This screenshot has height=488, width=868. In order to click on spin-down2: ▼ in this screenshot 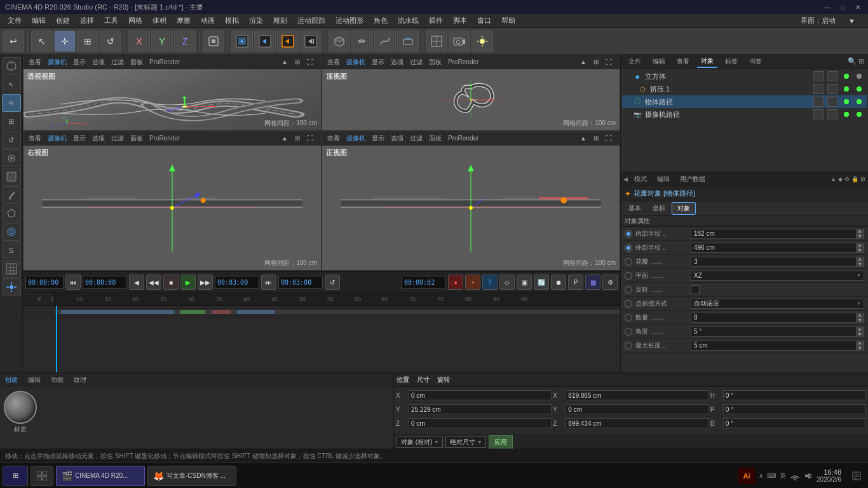, I will do `click(860, 250)`.